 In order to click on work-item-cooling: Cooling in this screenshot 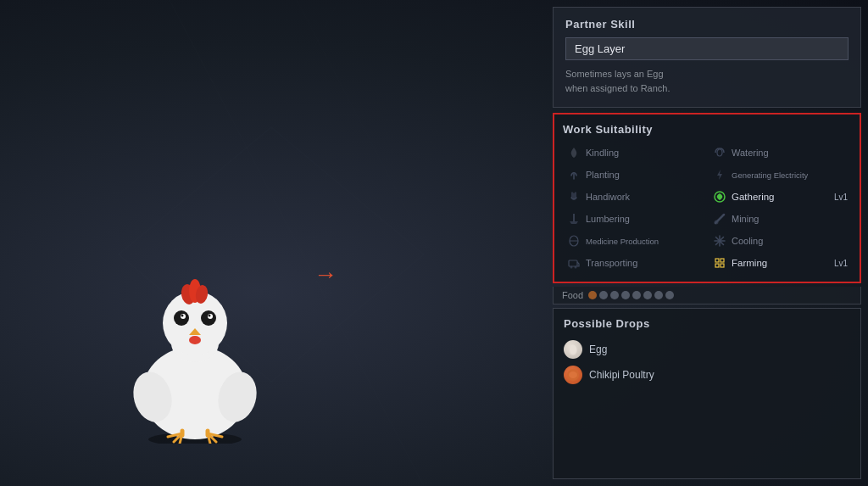, I will do `click(780, 241)`.